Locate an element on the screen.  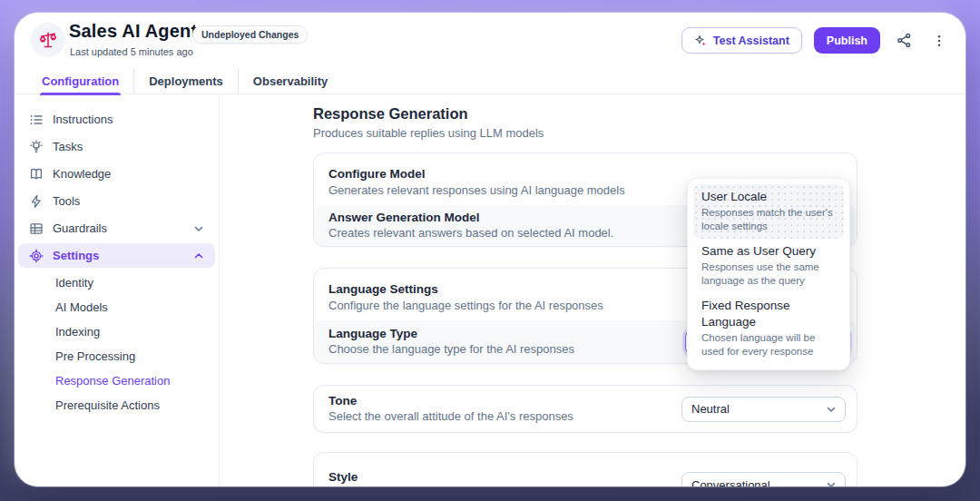
lightning-icon is located at coordinates (36, 201).